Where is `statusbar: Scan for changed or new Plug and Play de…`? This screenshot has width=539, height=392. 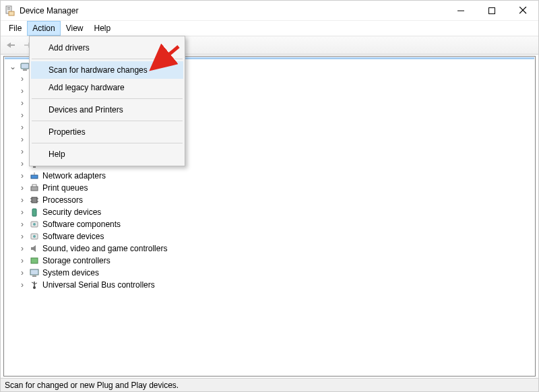 statusbar: Scan for changed or new Plug and Play de… is located at coordinates (270, 385).